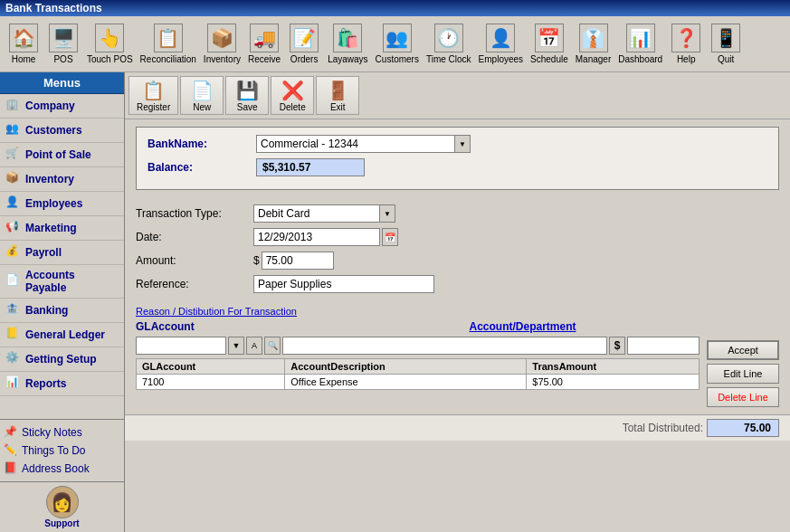 This screenshot has height=532, width=790. What do you see at coordinates (458, 237) in the screenshot?
I see `date-row: Date: 📅` at bounding box center [458, 237].